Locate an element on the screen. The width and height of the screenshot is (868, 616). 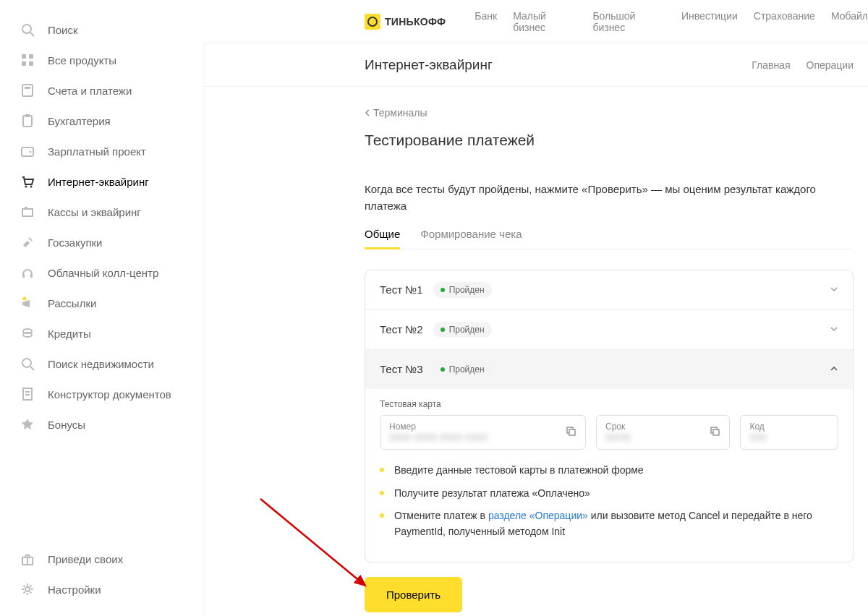
subheader: Интернет-эквайринг ГлавнаяОперации is located at coordinates (535, 65).